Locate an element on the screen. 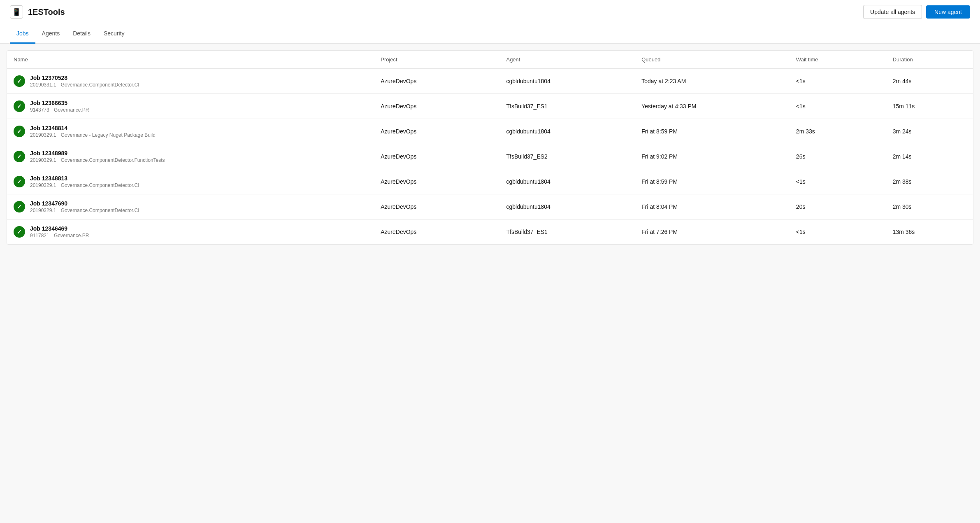 Image resolution: width=980 pixels, height=523 pixels. app-header: 📱 1ESTools Update all agents New agent is located at coordinates (490, 12).